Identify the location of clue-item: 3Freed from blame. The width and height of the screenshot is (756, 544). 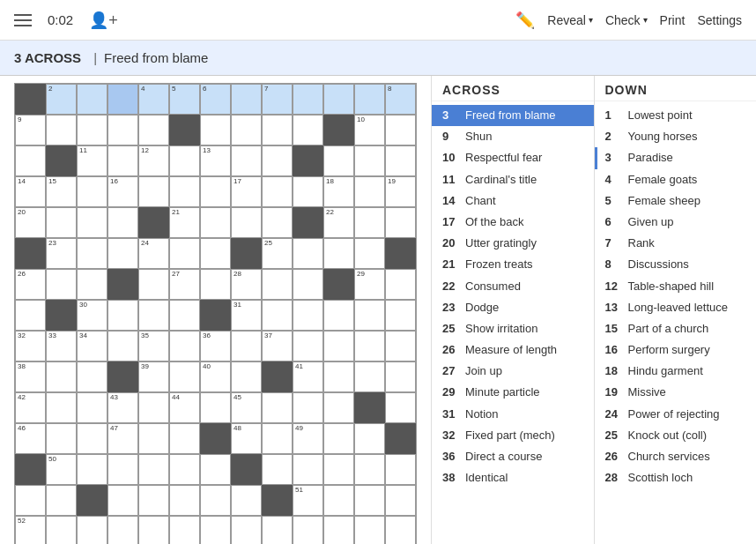
(513, 116).